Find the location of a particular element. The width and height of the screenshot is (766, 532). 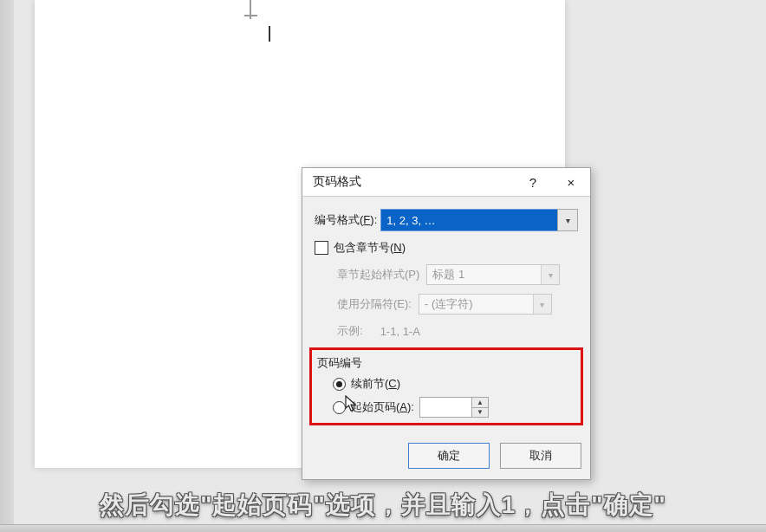

ruler-indent-marker is located at coordinates (251, 13).